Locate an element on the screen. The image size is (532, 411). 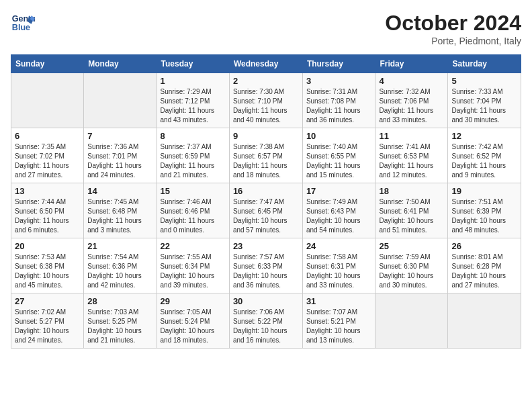
day-info: Sunrise: 7:02 AM Sunset: 5:27 PM Dayligh… is located at coordinates (47, 326).